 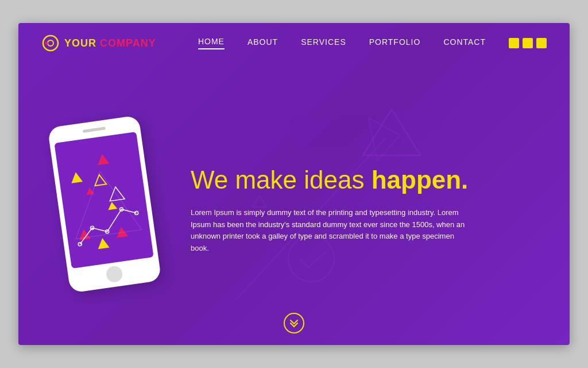 What do you see at coordinates (105, 204) in the screenshot?
I see `phone` at bounding box center [105, 204].